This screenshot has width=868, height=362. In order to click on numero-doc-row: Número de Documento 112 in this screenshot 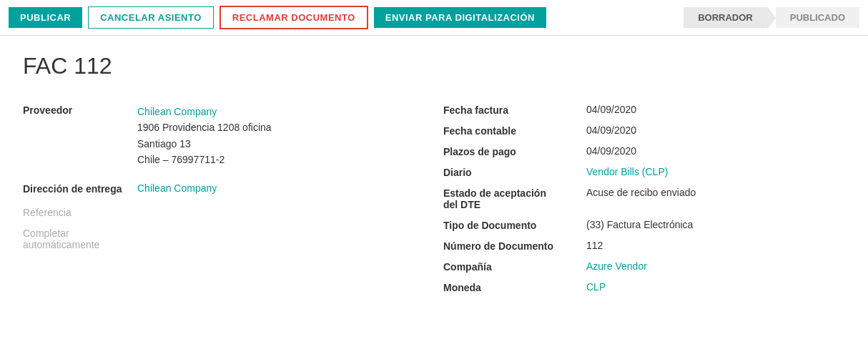, I will do `click(639, 246)`.